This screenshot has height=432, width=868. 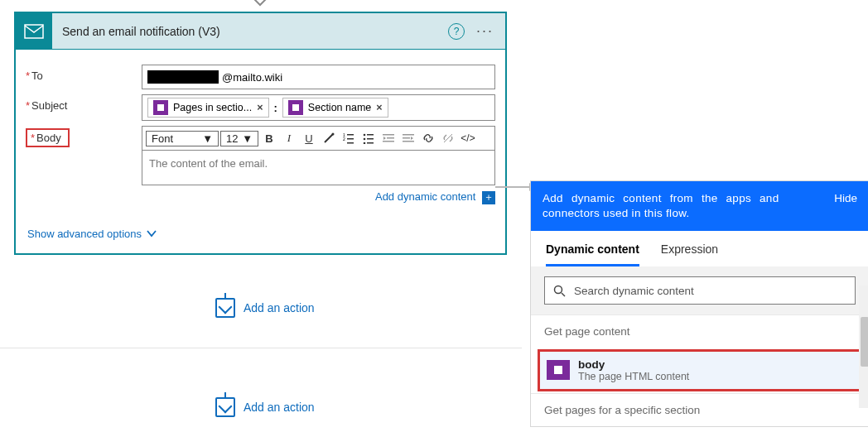 What do you see at coordinates (485, 31) in the screenshot?
I see `card-menu-button: ···` at bounding box center [485, 31].